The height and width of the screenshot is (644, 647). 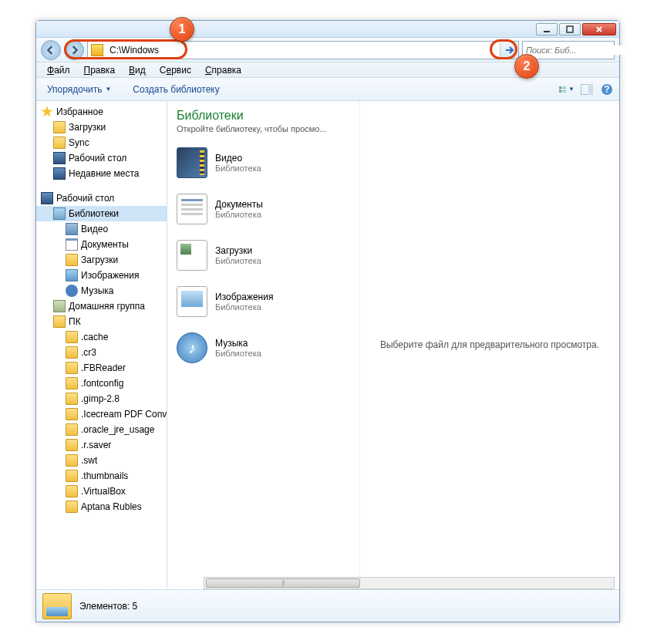 What do you see at coordinates (568, 50) in the screenshot?
I see `search-box` at bounding box center [568, 50].